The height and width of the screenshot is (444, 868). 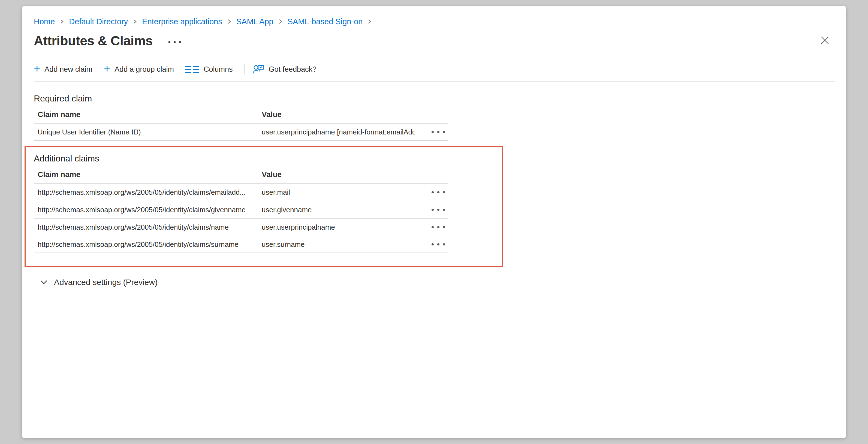 What do you see at coordinates (825, 40) in the screenshot?
I see `close-button` at bounding box center [825, 40].